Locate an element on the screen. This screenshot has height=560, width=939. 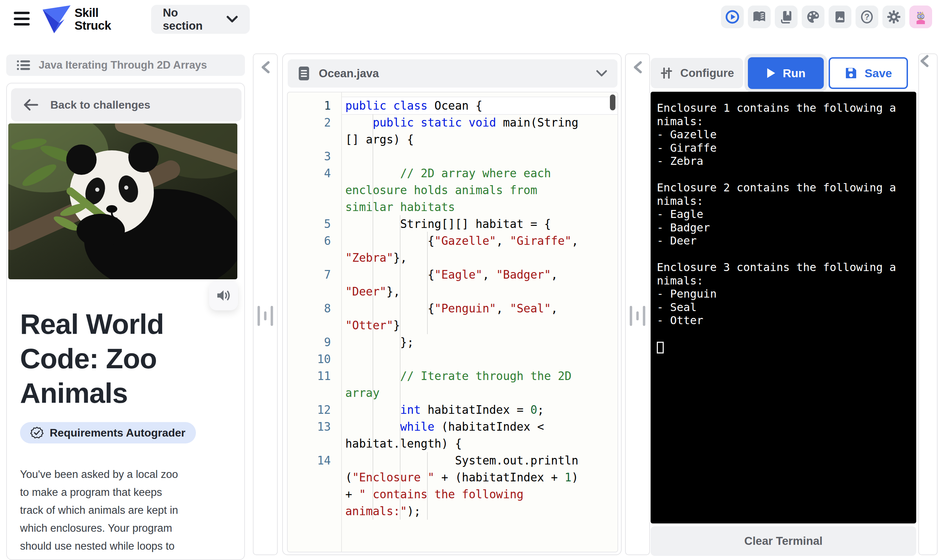
save-button: Save is located at coordinates (868, 73).